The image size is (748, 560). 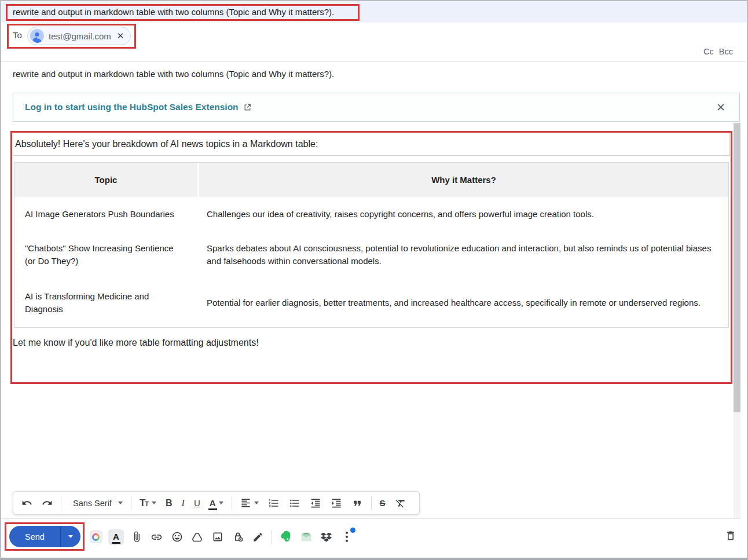 I want to click on emoji-icon, so click(x=177, y=537).